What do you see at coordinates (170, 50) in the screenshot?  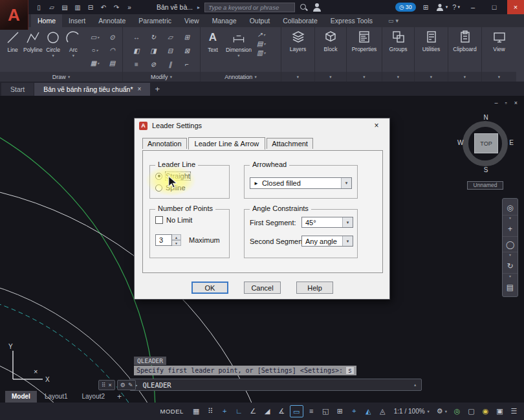 I see `fillet-tool-icon: ⊟` at bounding box center [170, 50].